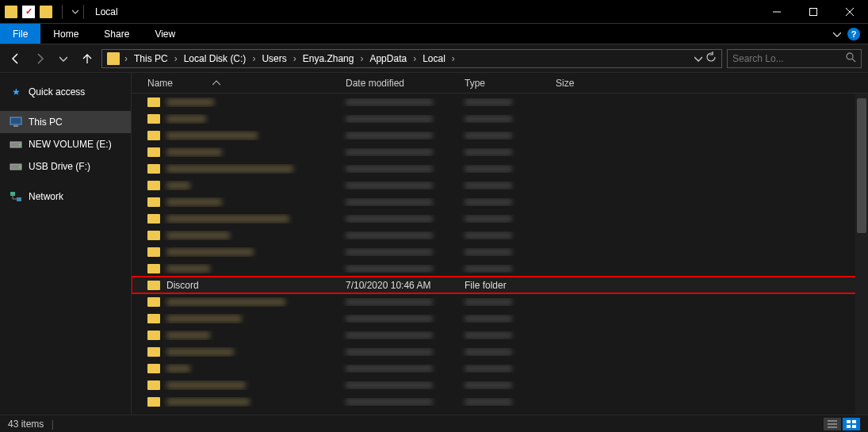 This screenshot has height=432, width=868. Describe the element at coordinates (499, 285) in the screenshot. I see `file-row-highlighted: Discord7/10/2020 10:46 AMFile folder` at that location.